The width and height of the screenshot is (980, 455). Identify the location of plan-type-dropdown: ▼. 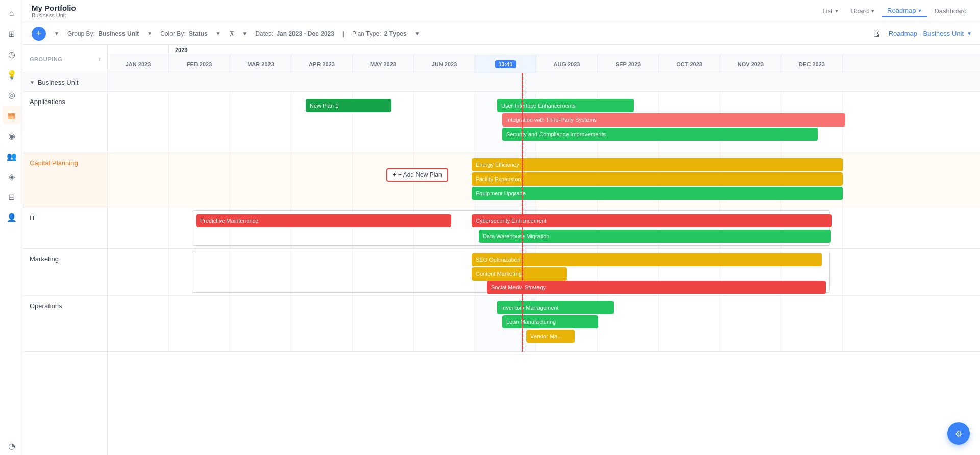
(418, 34).